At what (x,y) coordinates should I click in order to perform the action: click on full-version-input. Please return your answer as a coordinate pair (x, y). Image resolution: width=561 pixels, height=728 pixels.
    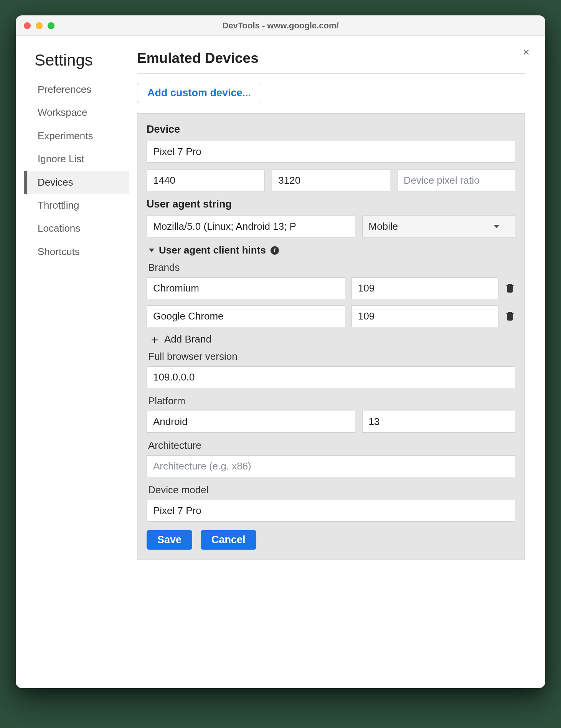
    Looking at the image, I should click on (331, 377).